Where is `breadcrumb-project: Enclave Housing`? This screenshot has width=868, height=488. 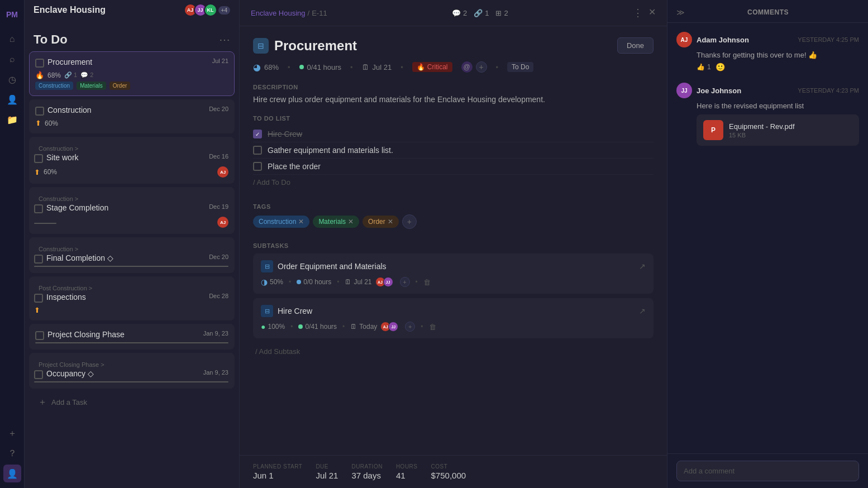 breadcrumb-project: Enclave Housing is located at coordinates (278, 13).